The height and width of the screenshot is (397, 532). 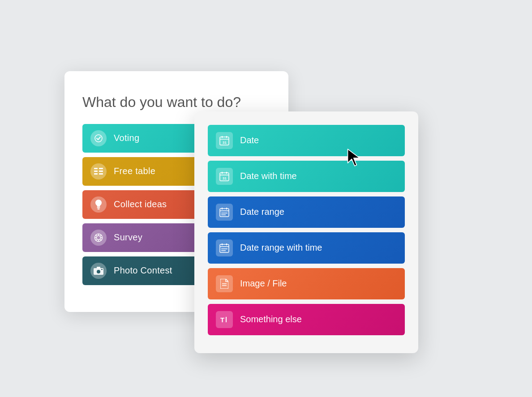 What do you see at coordinates (222, 320) in the screenshot?
I see `svg-text: T` at bounding box center [222, 320].